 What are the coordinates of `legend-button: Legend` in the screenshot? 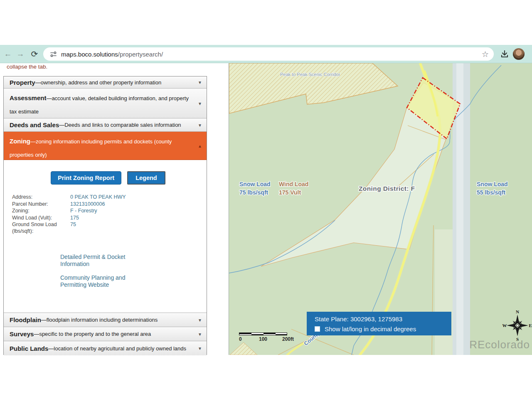 It's located at (146, 178).